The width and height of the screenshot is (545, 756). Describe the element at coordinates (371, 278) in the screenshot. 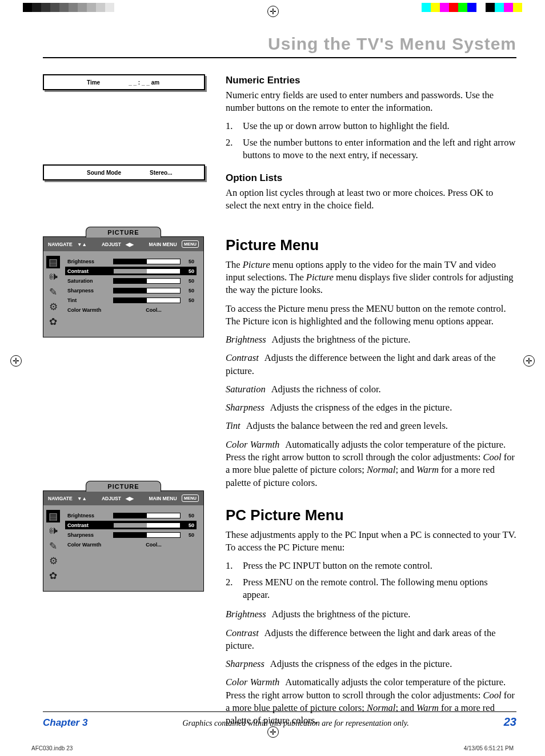

I see `picture-menu-p1: The Picture menu options apply to the vi…` at that location.